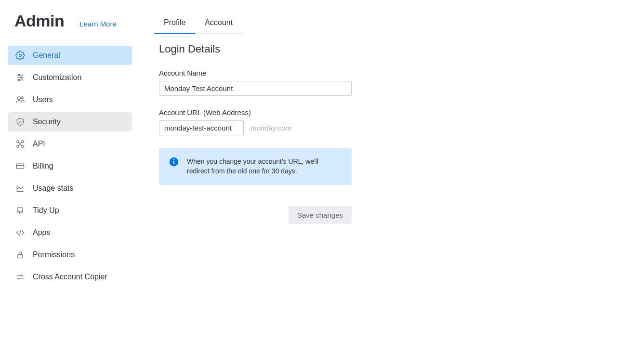  What do you see at coordinates (70, 188) in the screenshot?
I see `sidebar-item-usage-stats: Usage stats` at bounding box center [70, 188].